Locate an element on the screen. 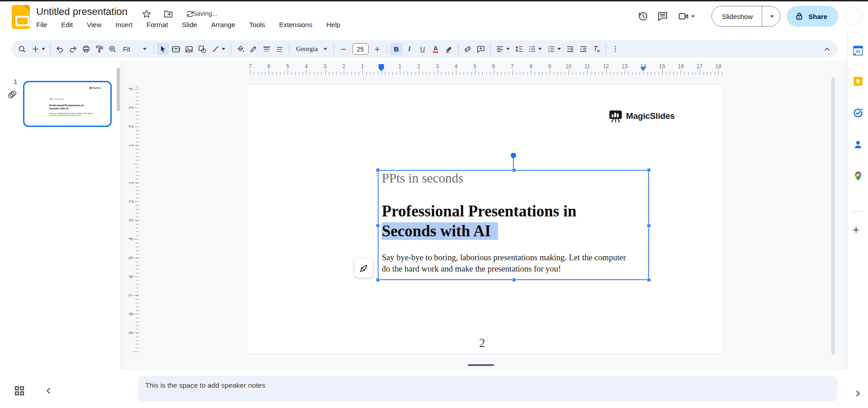 The image size is (868, 408). maps-icon is located at coordinates (858, 176).